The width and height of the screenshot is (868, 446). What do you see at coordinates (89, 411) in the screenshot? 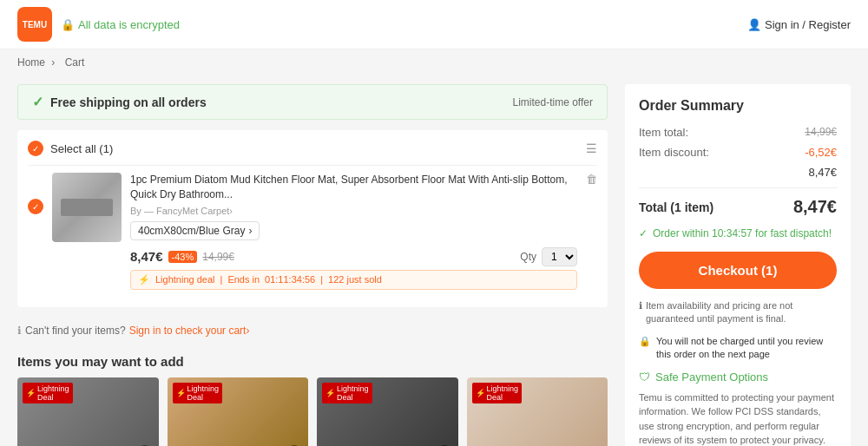
I see `product-card-1: ⚡ LightningDeal ▶ Ends in 01:11:34:55` at bounding box center [89, 411].